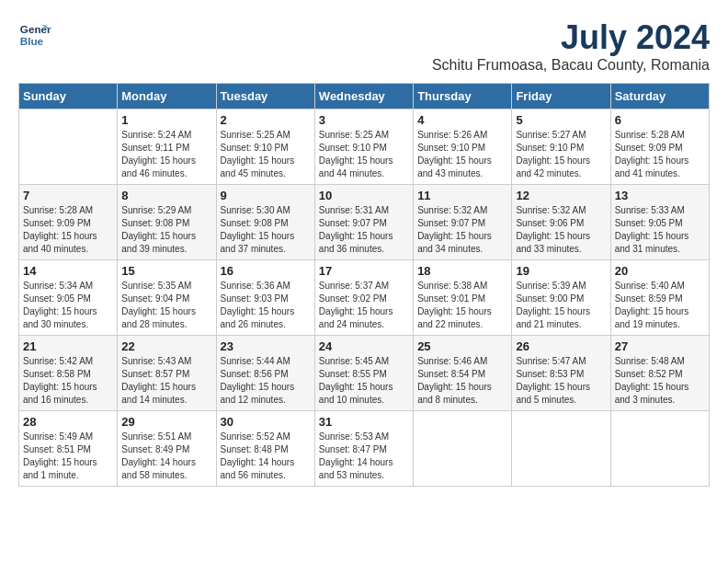 The width and height of the screenshot is (728, 563). What do you see at coordinates (166, 270) in the screenshot?
I see `day-number: 15` at bounding box center [166, 270].